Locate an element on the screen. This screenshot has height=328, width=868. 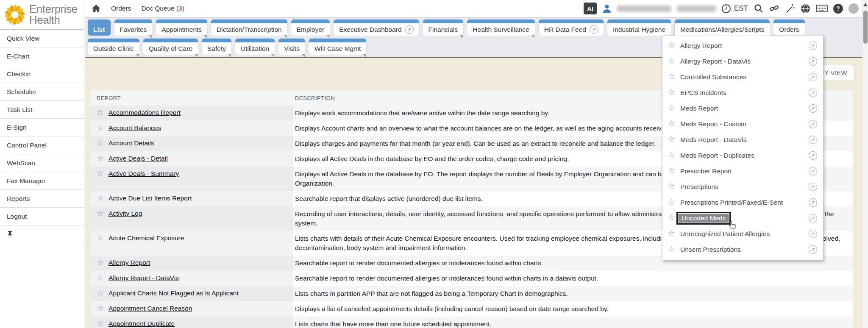
menu-item-meds-report-datavis: ☆Meds Report - DataVis↗ is located at coordinates (743, 140).